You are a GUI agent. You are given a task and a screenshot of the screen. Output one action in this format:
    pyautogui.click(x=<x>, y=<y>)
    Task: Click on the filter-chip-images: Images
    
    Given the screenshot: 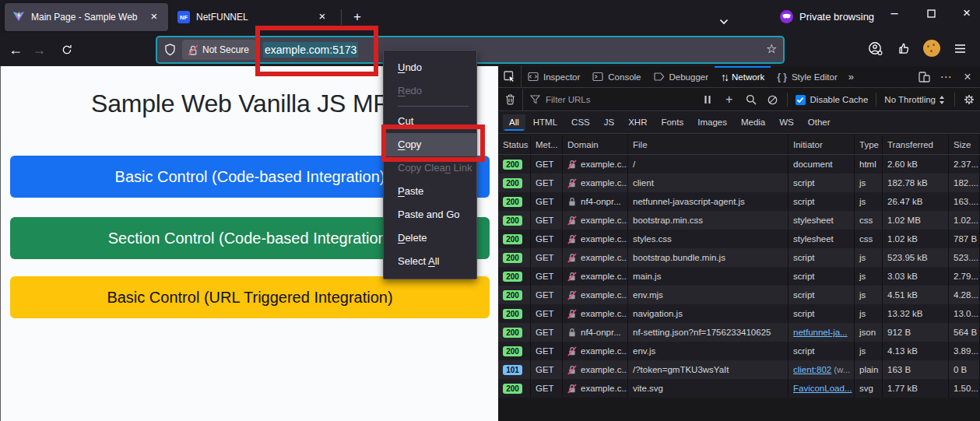 What is the action you would take?
    pyautogui.click(x=712, y=123)
    